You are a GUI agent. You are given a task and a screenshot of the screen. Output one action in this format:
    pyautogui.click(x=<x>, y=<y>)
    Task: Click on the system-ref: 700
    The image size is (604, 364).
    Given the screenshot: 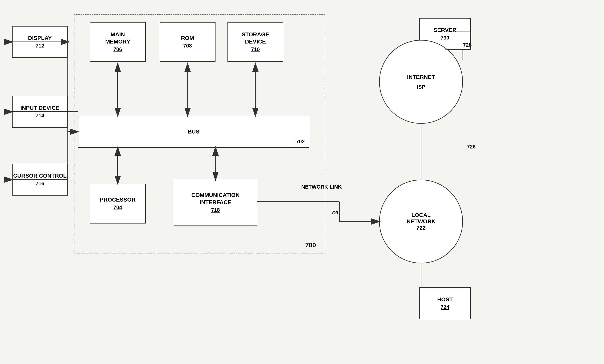 What is the action you would take?
    pyautogui.click(x=311, y=245)
    